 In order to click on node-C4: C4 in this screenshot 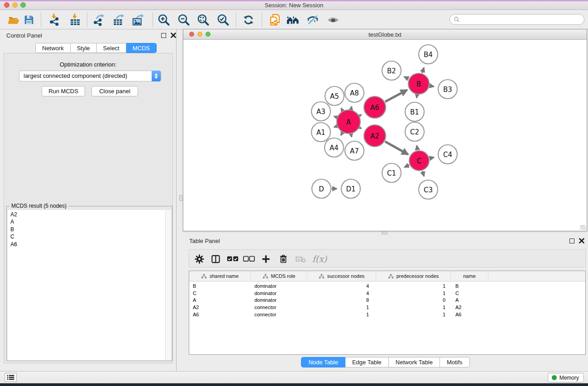, I will do `click(448, 154)`.